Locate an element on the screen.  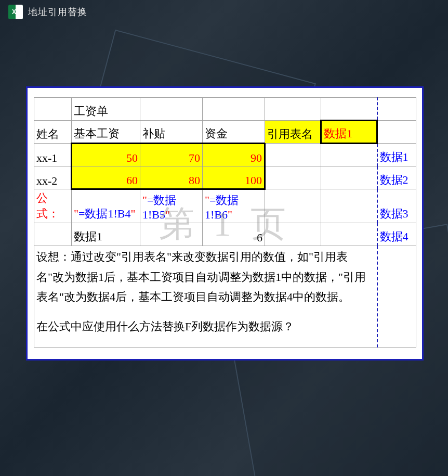
excel-icon: X is located at coordinates (16, 12).